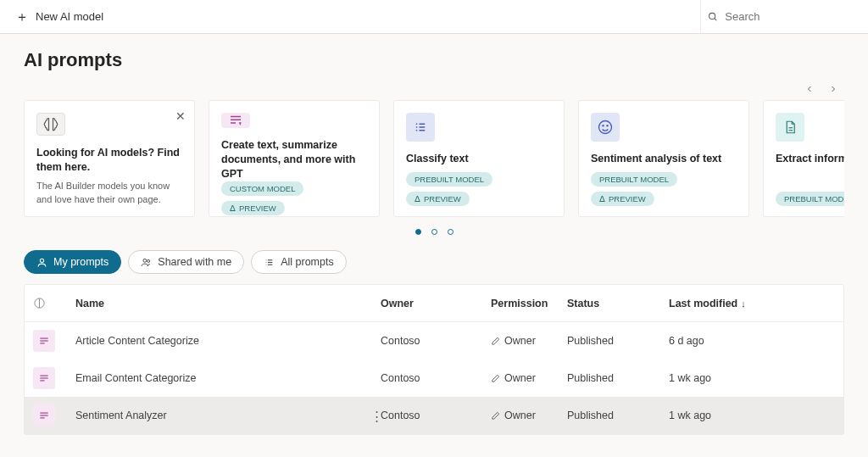 The image size is (868, 457). Describe the element at coordinates (70, 17) in the screenshot. I see `new-ai-model-label: New AI model` at that location.